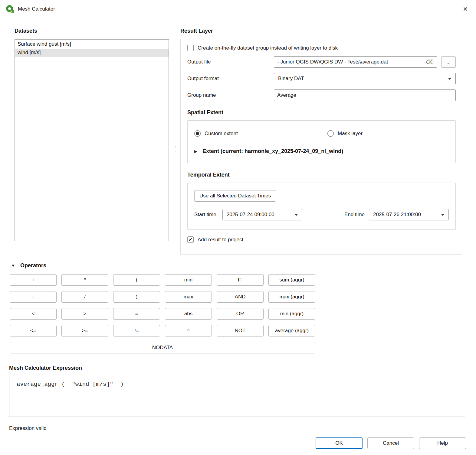  What do you see at coordinates (191, 239) in the screenshot?
I see `add-result-checkbox: ✓` at bounding box center [191, 239].